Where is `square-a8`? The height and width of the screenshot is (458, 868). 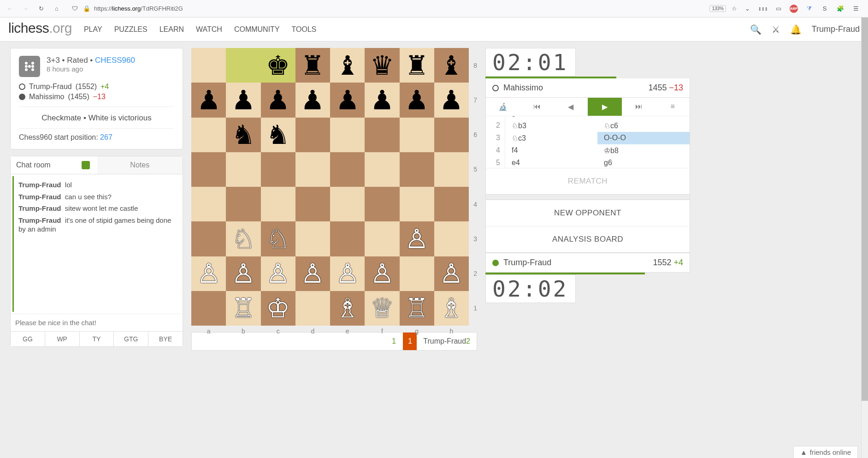 square-a8 is located at coordinates (208, 65).